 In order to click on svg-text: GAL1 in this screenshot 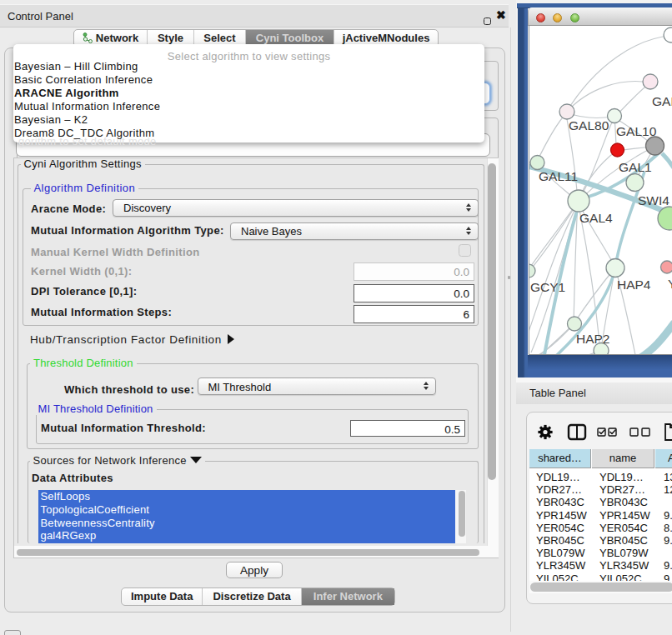, I will do `click(635, 167)`.